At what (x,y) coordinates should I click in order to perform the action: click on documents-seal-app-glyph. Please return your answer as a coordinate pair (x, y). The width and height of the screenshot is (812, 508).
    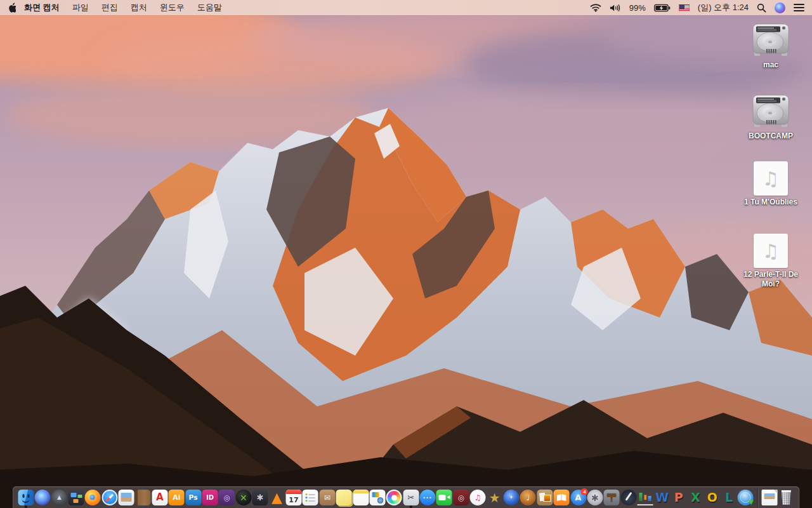
    Looking at the image, I should click on (377, 498).